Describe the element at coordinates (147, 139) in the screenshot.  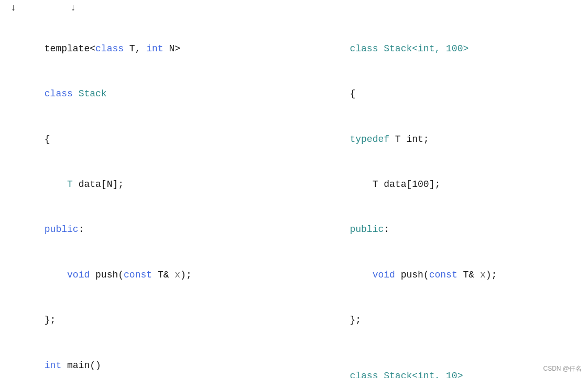
I see `line-open-brace-1: {` at that location.